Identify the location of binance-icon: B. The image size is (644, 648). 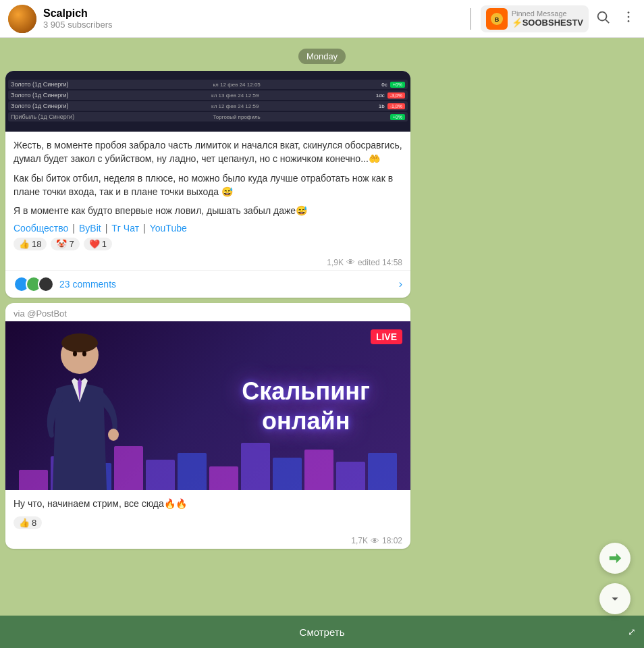
(497, 19).